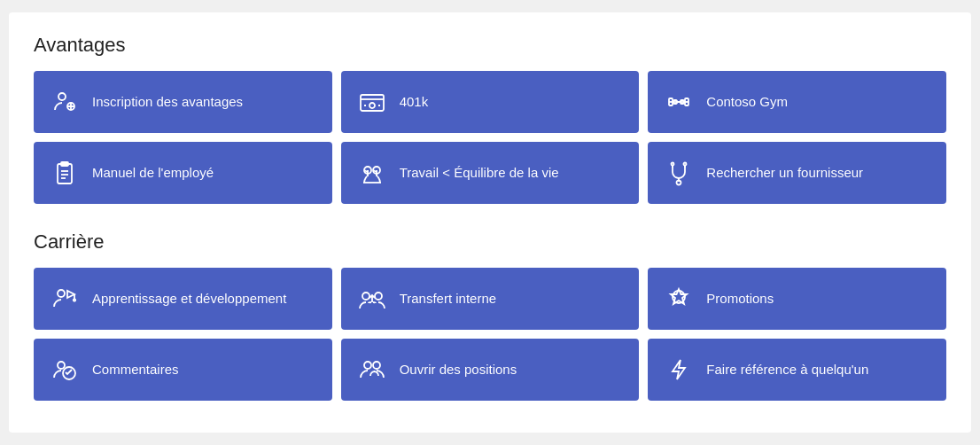  I want to click on card-gym: Contoso Gym, so click(797, 102).